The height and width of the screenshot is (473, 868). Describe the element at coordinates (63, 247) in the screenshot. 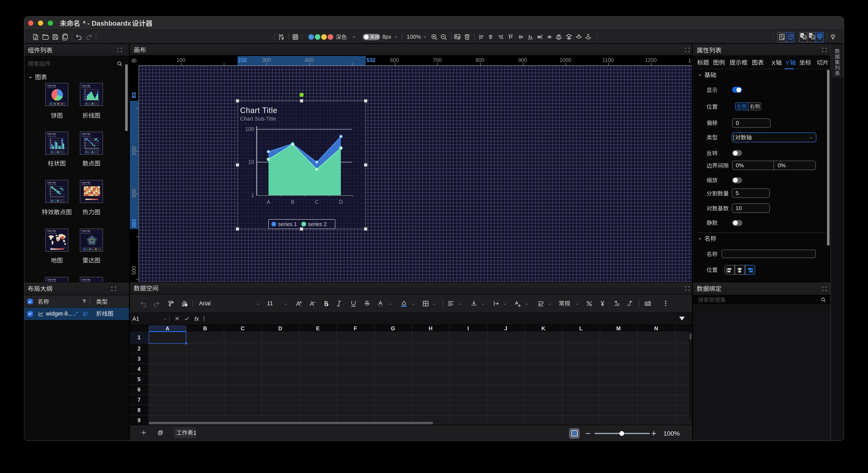

I see `svg-text: 1433080080` at that location.